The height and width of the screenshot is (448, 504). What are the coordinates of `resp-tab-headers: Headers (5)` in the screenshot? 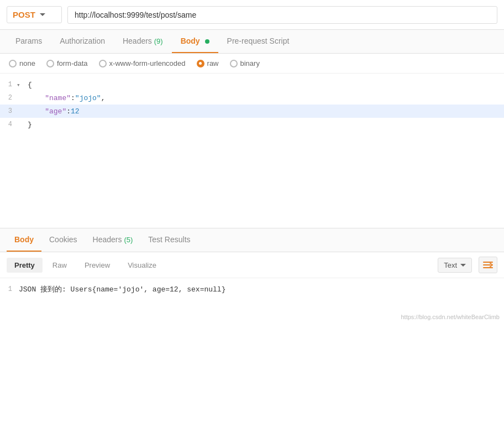 It's located at (113, 240).